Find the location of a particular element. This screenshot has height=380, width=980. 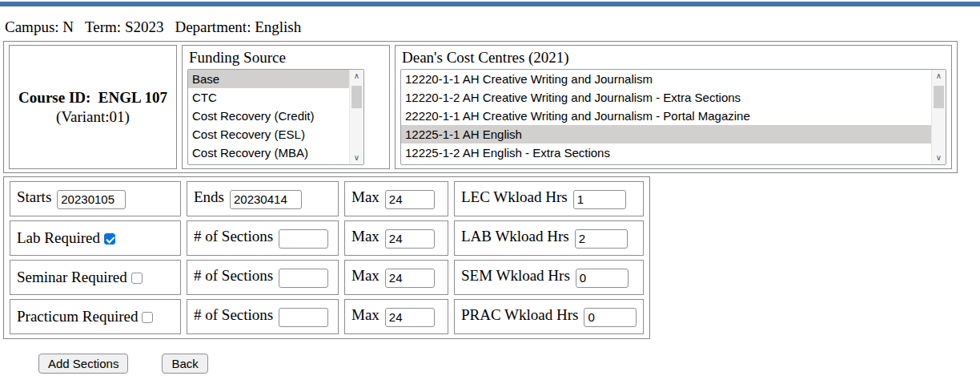

starts-input is located at coordinates (91, 200).